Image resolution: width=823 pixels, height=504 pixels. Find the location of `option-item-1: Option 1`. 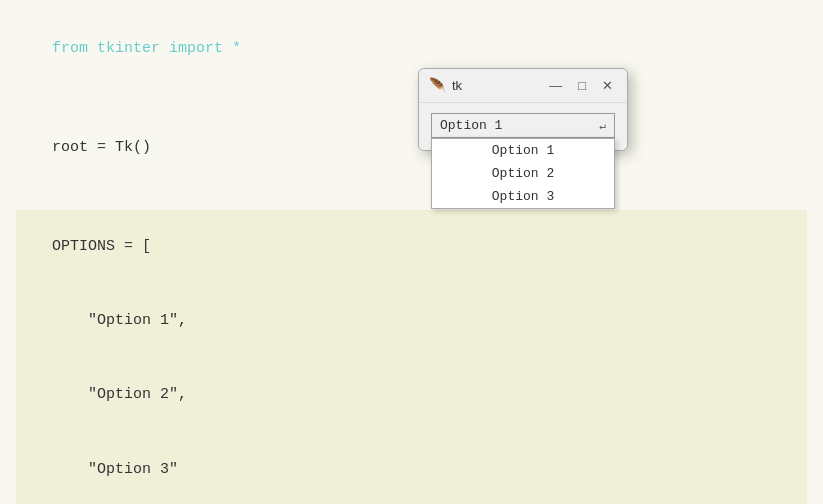

option-item-1: Option 1 is located at coordinates (523, 150).